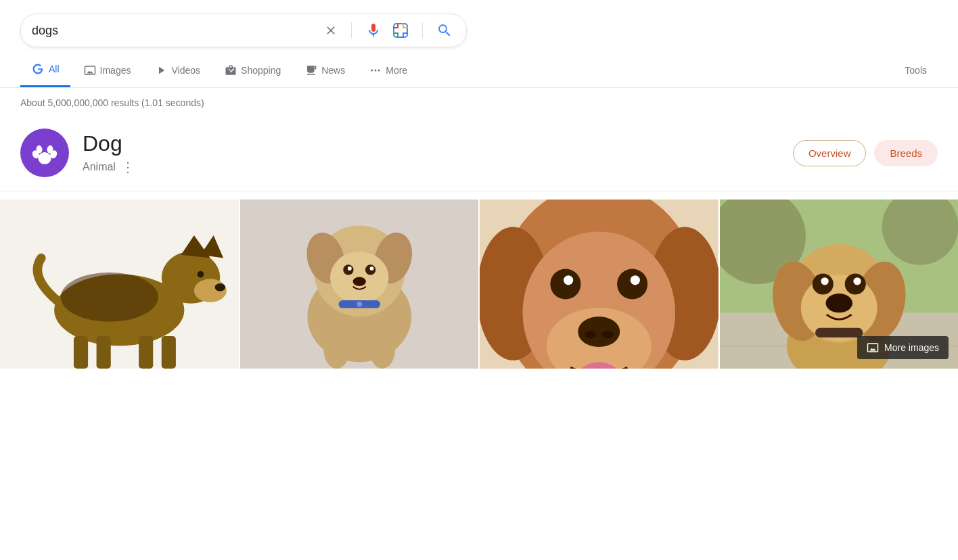  What do you see at coordinates (396, 70) in the screenshot?
I see `tab-more-label: More` at bounding box center [396, 70].